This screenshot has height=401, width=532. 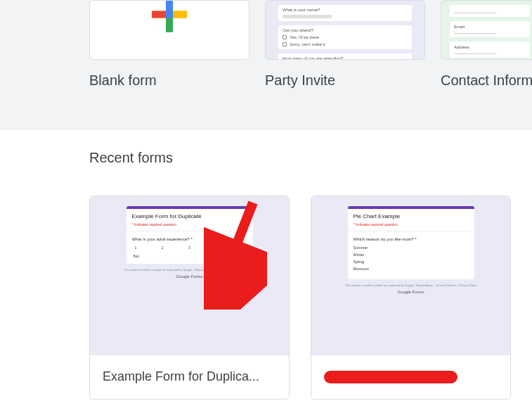 I want to click on scale-num: 2, so click(x=163, y=248).